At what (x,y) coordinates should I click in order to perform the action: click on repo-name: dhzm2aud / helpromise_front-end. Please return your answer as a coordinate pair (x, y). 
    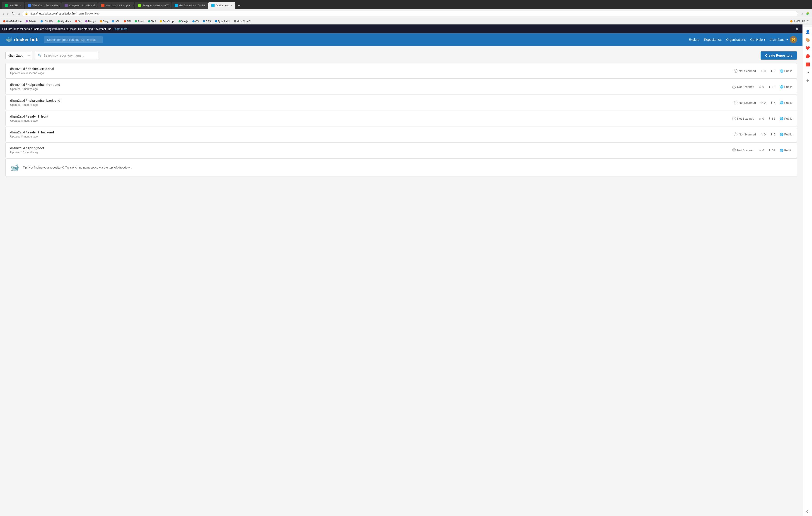
    Looking at the image, I should click on (371, 85).